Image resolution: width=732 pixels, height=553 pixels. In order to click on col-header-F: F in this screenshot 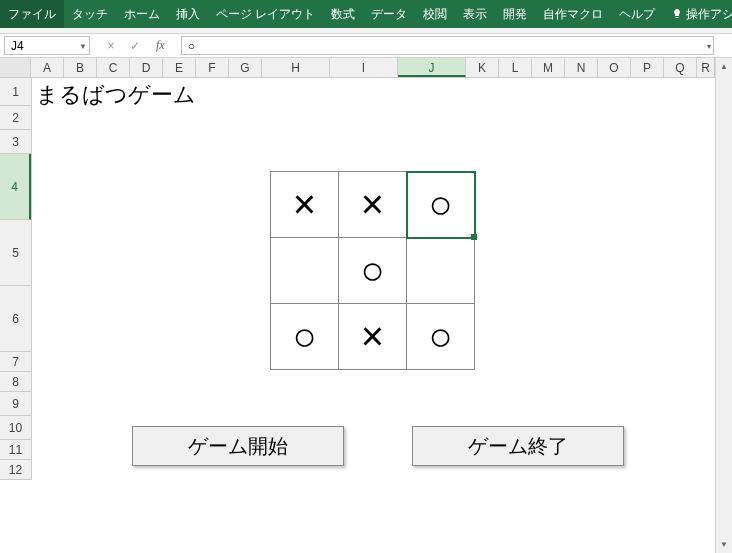, I will do `click(212, 68)`.